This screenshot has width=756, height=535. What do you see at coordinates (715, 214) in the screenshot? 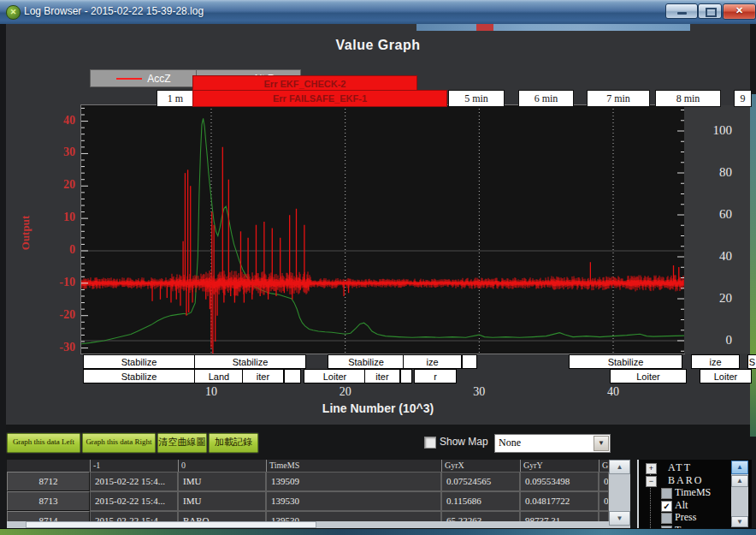
I see `right-axis-tick: 60` at bounding box center [715, 214].